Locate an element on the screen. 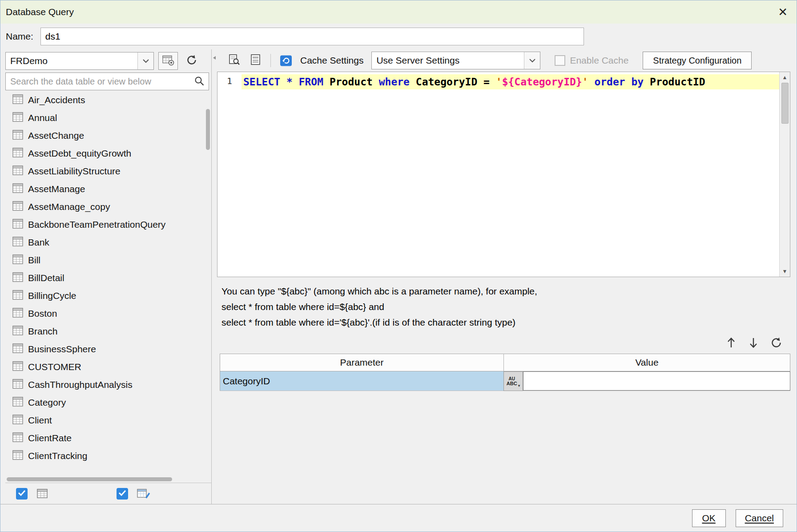  table-list-item: Branch is located at coordinates (109, 331).